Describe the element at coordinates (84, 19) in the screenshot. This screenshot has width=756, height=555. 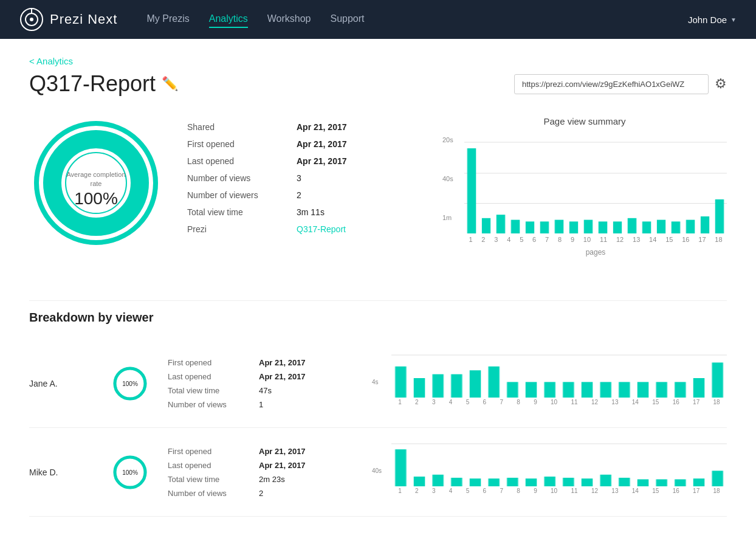
I see `logo-text: Prezi Next` at that location.